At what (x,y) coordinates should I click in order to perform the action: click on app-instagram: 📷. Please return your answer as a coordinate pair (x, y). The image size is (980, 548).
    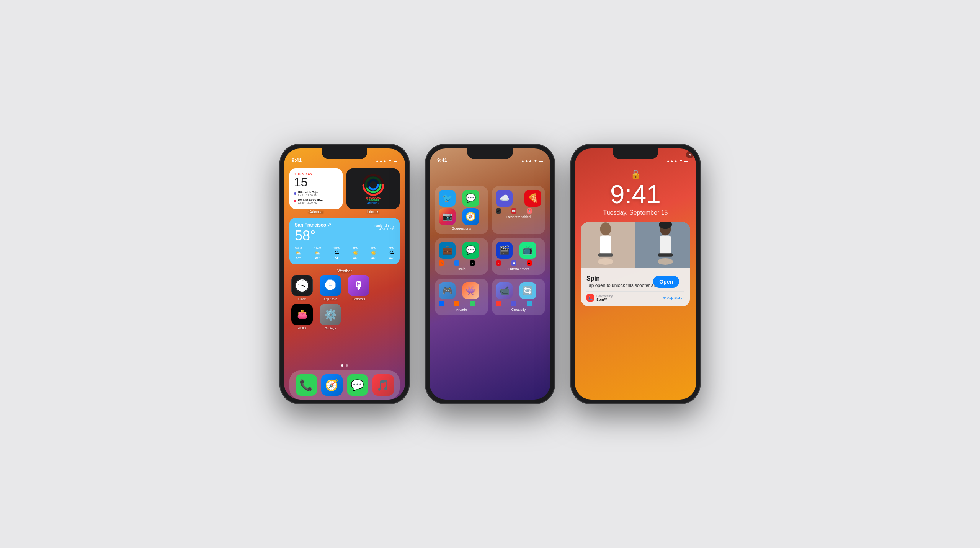
    Looking at the image, I should click on (447, 217).